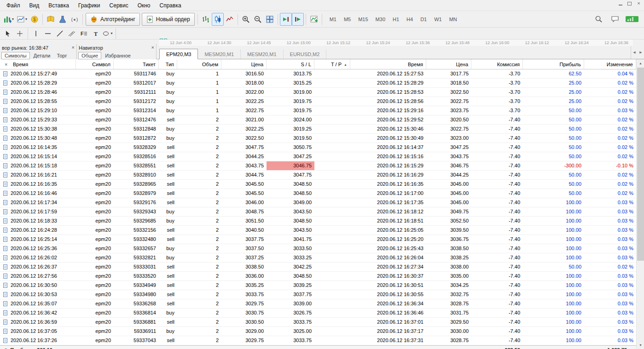  I want to click on history-row: 2020.06.12 16:16:46epm2059328979sell2304…, so click(318, 194).